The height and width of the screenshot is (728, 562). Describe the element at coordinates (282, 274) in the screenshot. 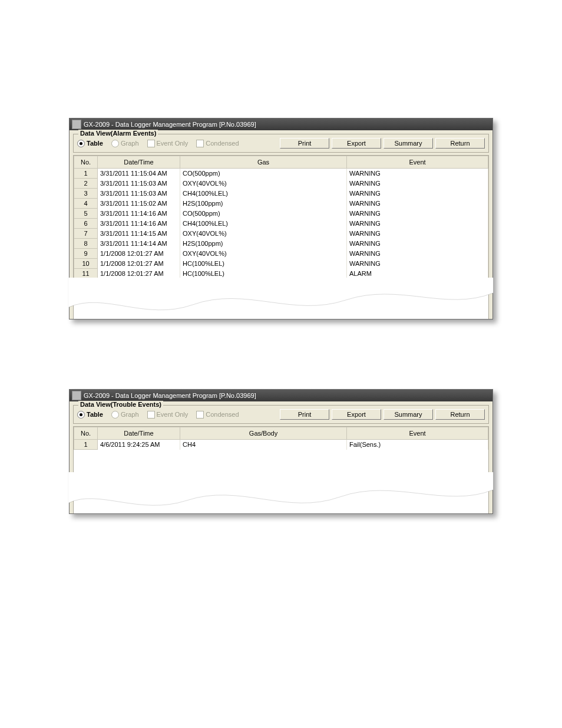

I see `table-row: 111/1/2008 12:01:27 AMHC(100%LEL)ALARM` at that location.